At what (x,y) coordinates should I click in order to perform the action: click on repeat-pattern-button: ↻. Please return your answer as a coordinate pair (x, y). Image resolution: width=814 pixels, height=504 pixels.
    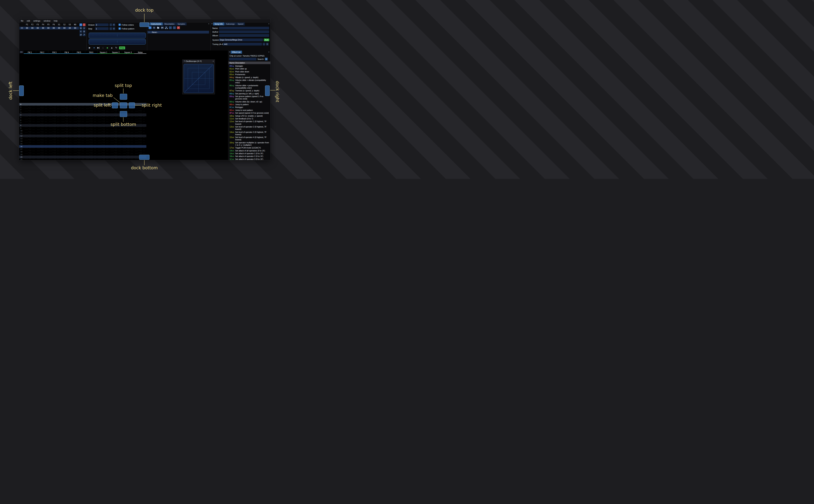
    Looking at the image, I should click on (116, 48).